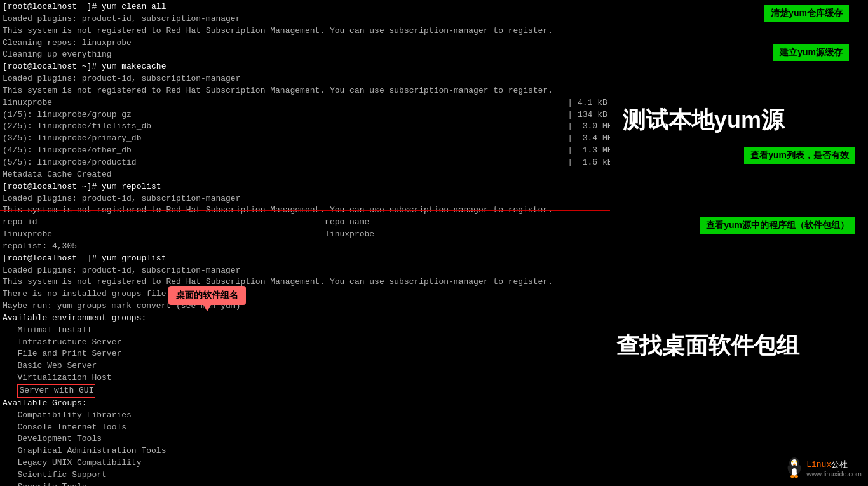 The image size is (868, 486). What do you see at coordinates (305, 379) in the screenshot?
I see `term-line: Virtualization Host` at bounding box center [305, 379].